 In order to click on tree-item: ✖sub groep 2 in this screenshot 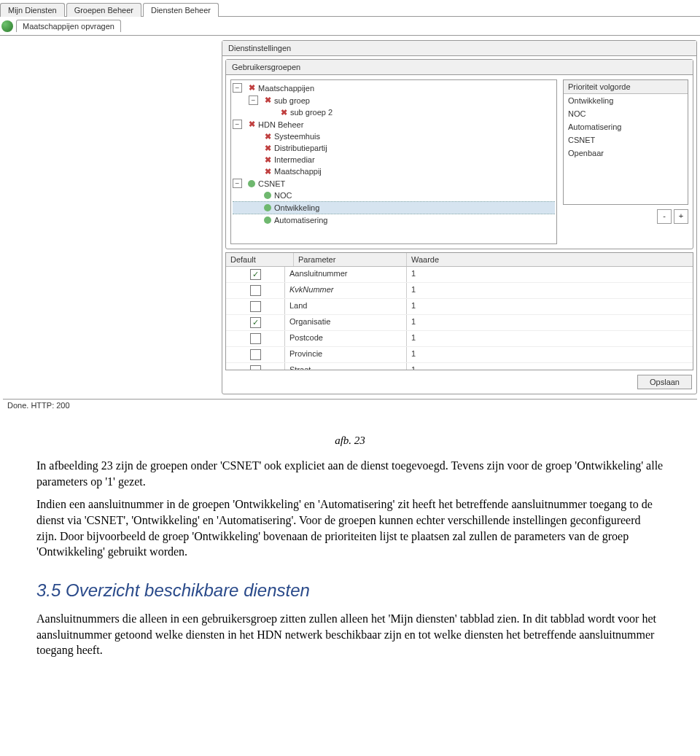, I will do `click(394, 112)`.